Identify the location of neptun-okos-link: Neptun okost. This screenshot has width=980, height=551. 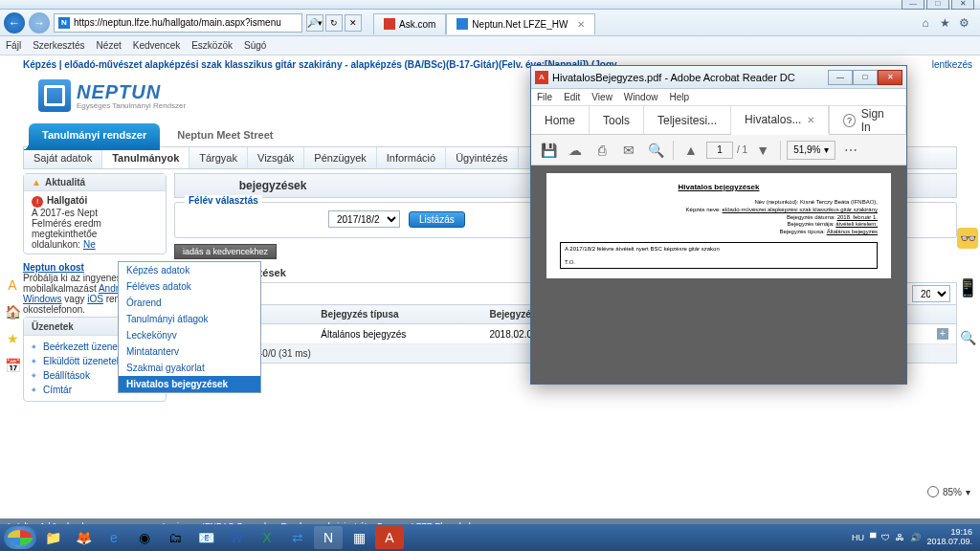
(54, 268).